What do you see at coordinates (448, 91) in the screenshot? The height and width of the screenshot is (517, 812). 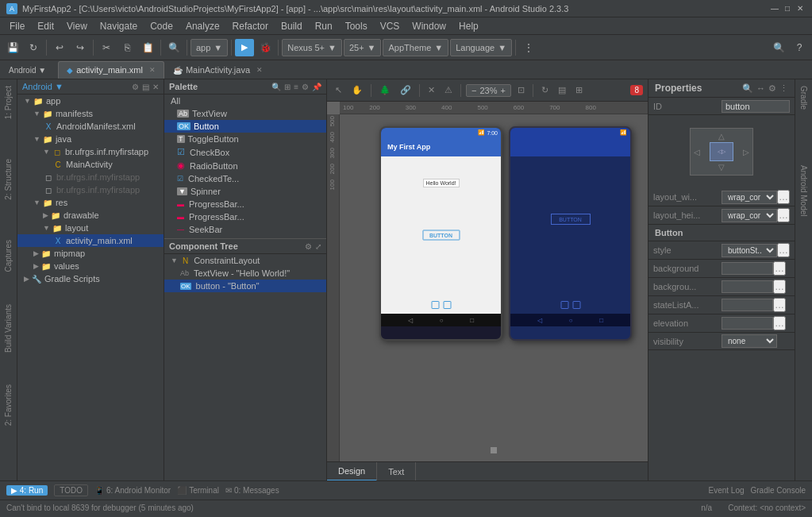 I see `editor-warning-btn: ⚠` at bounding box center [448, 91].